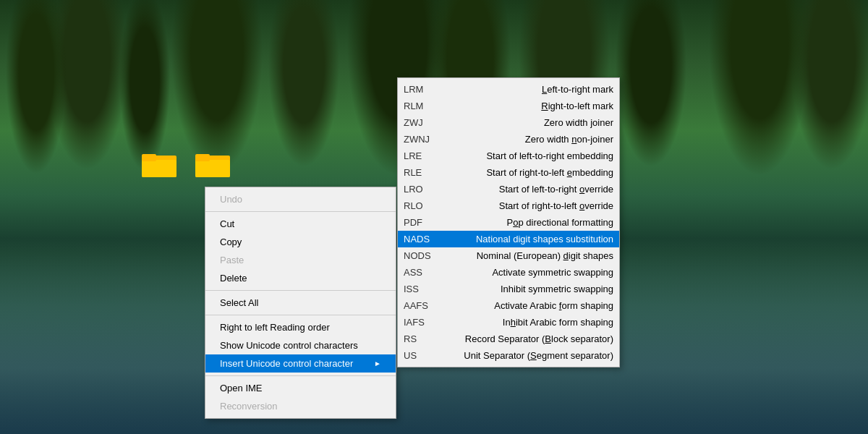  What do you see at coordinates (526, 256) in the screenshot?
I see `submenu-label-nods: Nominal (European) digit shapes` at bounding box center [526, 256].